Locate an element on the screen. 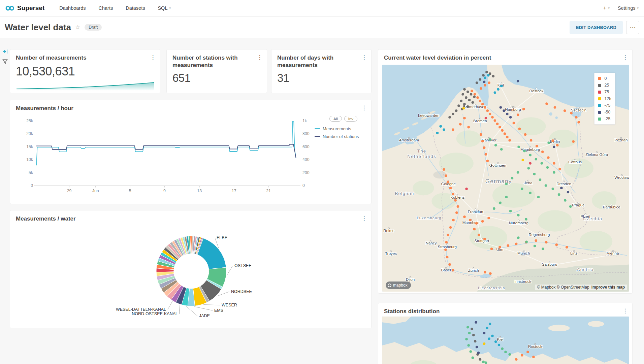 This screenshot has width=644, height=364. dashboard-header: Water level data ☆ Draft EDIT DASHBOARD … is located at coordinates (322, 27).